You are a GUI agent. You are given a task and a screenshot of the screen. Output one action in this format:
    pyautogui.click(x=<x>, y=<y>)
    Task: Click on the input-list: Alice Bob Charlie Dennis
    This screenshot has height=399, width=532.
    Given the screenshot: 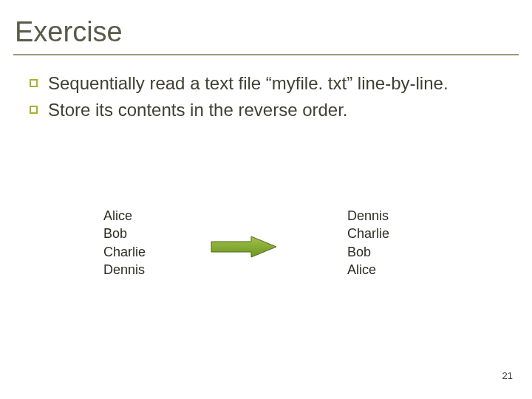 What is the action you would take?
    pyautogui.click(x=124, y=242)
    